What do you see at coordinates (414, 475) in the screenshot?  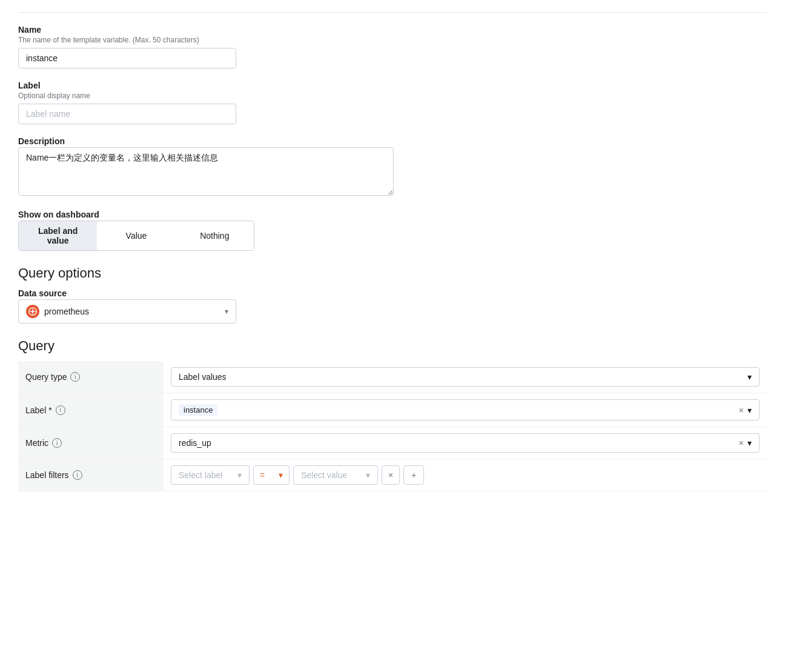 I see `filter-add-icon: +` at bounding box center [414, 475].